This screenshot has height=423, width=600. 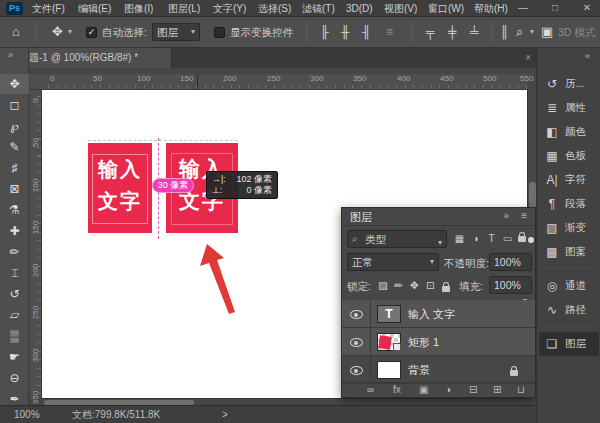 What do you see at coordinates (94, 8) in the screenshot?
I see `menu-edit: 编辑(E)` at bounding box center [94, 8].